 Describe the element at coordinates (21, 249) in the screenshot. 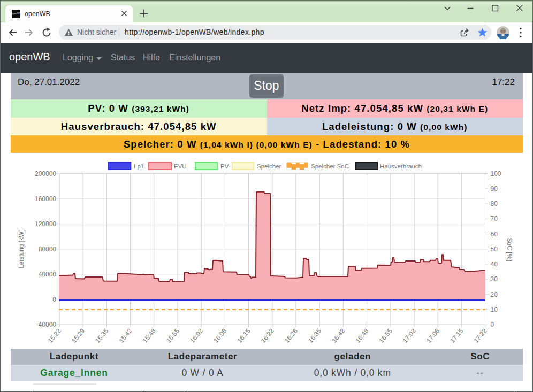

I see `svg-text: Leistung [kW]` at that location.